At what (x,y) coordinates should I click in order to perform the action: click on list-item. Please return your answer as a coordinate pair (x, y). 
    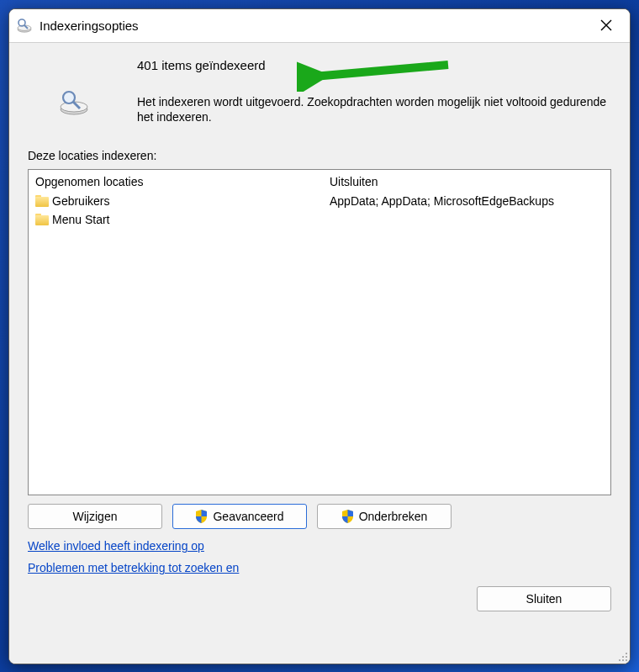
    Looking at the image, I should click on (467, 220).